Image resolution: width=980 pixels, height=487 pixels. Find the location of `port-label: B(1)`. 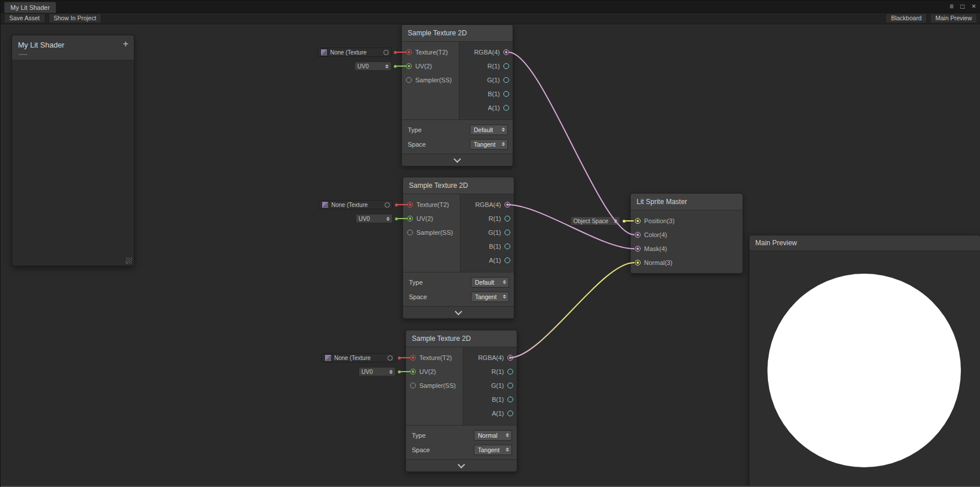

port-label: B(1) is located at coordinates (498, 399).